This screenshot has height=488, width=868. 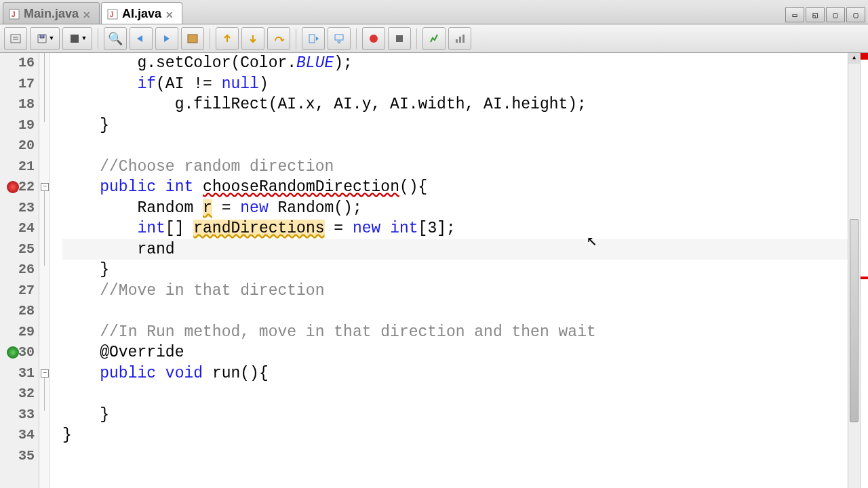 I want to click on code-line: @Override, so click(x=455, y=352).